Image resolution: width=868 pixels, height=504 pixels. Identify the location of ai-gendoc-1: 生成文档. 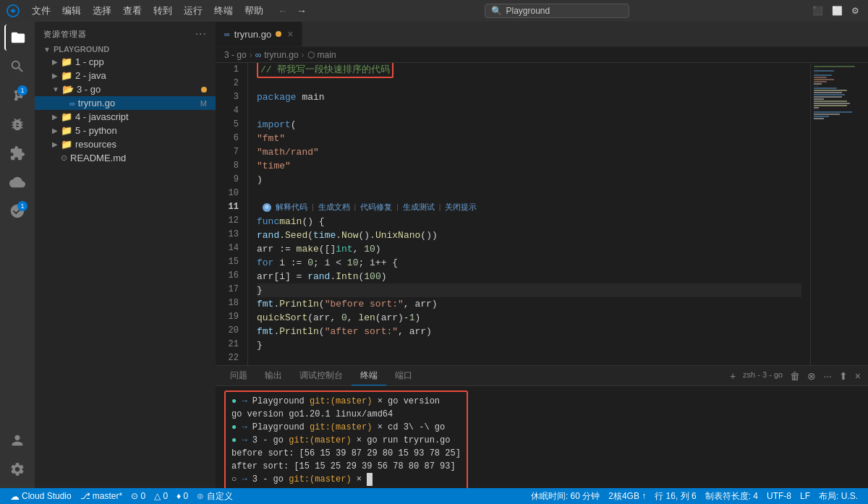
(334, 208).